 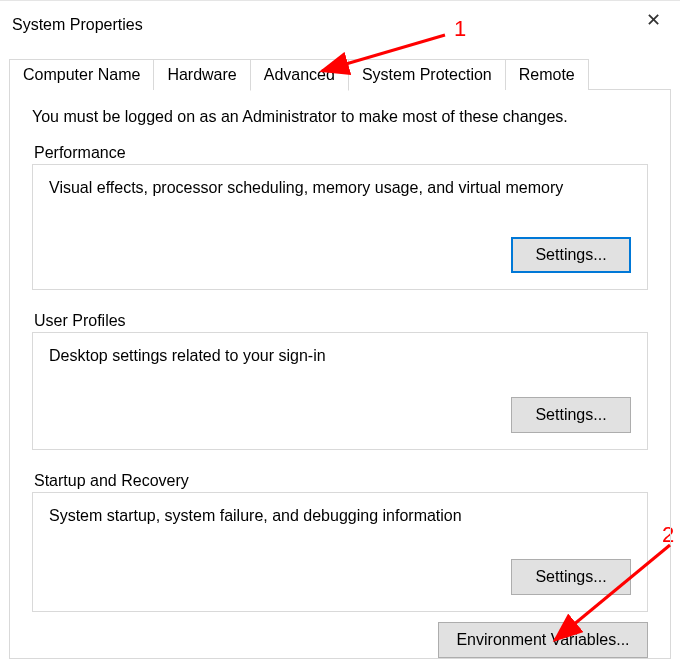 What do you see at coordinates (543, 640) in the screenshot?
I see `environment-variables-button: Environment Variables...` at bounding box center [543, 640].